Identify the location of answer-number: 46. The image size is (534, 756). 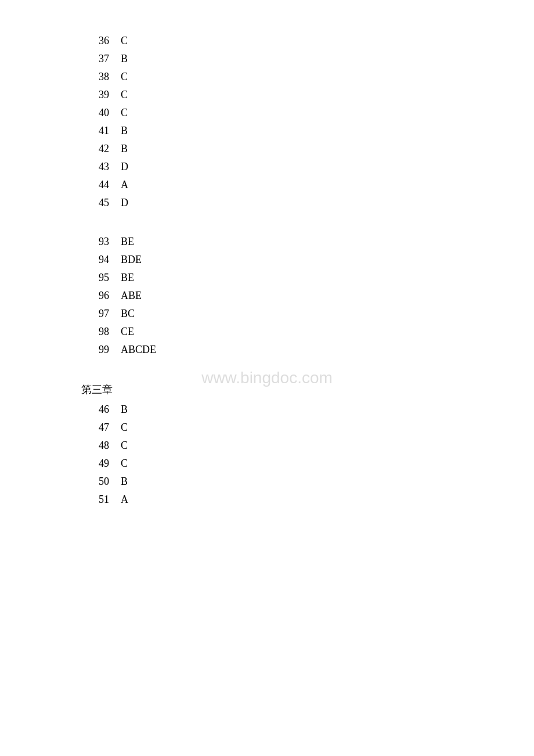
(95, 410).